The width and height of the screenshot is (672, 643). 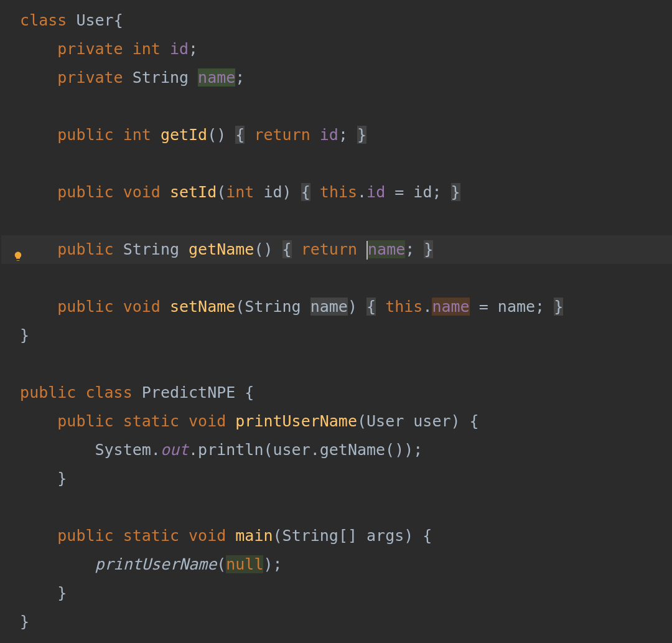 What do you see at coordinates (408, 421) in the screenshot?
I see `code-token: User user` at bounding box center [408, 421].